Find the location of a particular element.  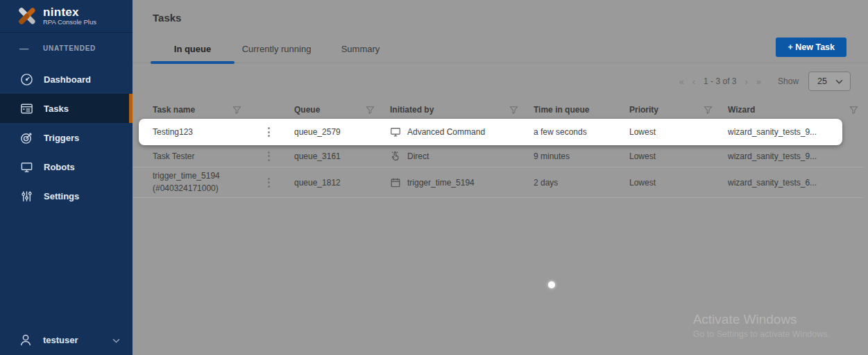

cell-wizard: wizard_sanity_tests_6... is located at coordinates (796, 183).